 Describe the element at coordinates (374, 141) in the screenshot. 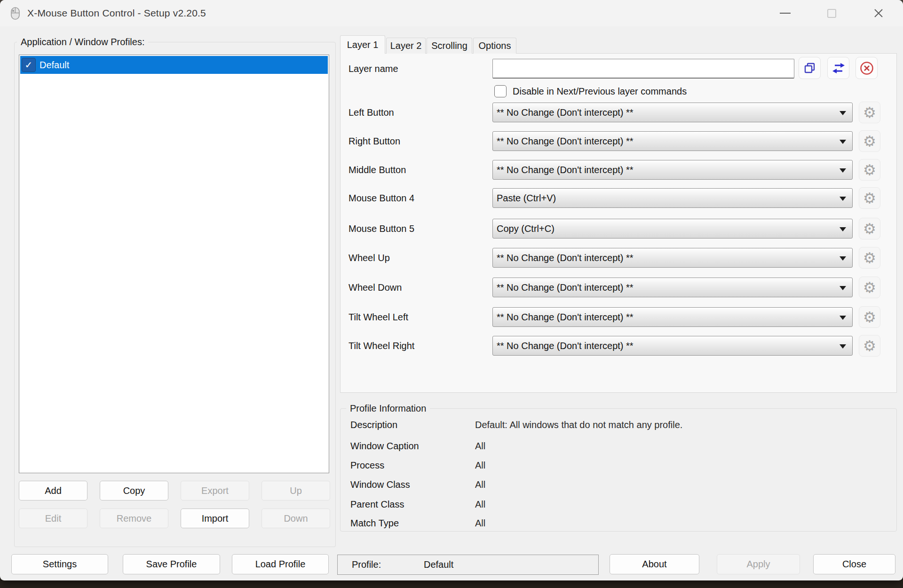

I see `right-button-label: Right Button` at that location.